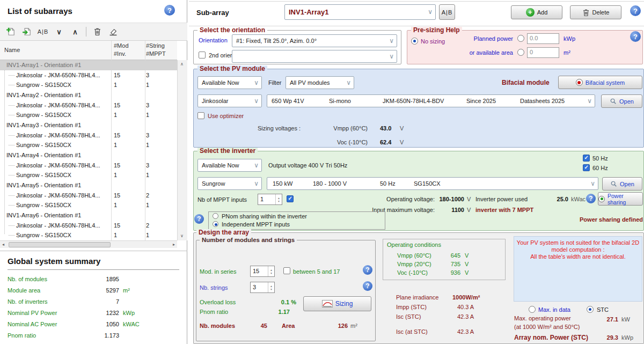 The height and width of the screenshot is (344, 644). What do you see at coordinates (89, 216) in the screenshot?
I see `tree-item: INV1-Array6 - Orientation #1` at bounding box center [89, 216].